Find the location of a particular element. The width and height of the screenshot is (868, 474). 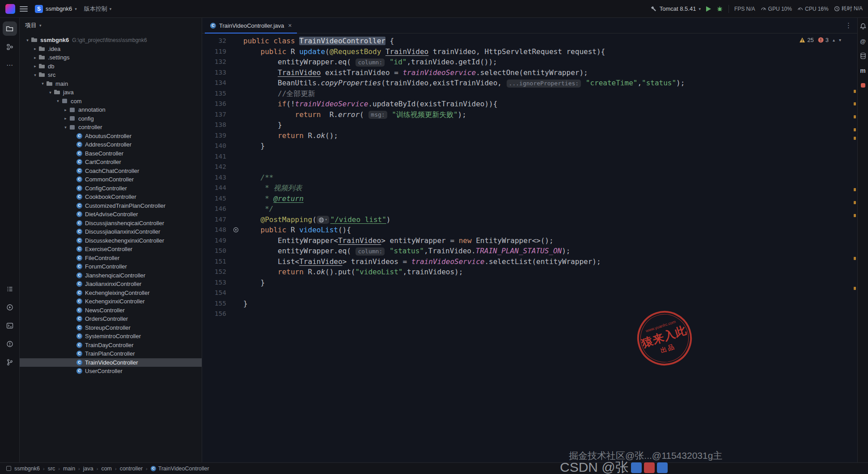

tree-item-ExerciseController: CExerciseController is located at coordinates (111, 249).